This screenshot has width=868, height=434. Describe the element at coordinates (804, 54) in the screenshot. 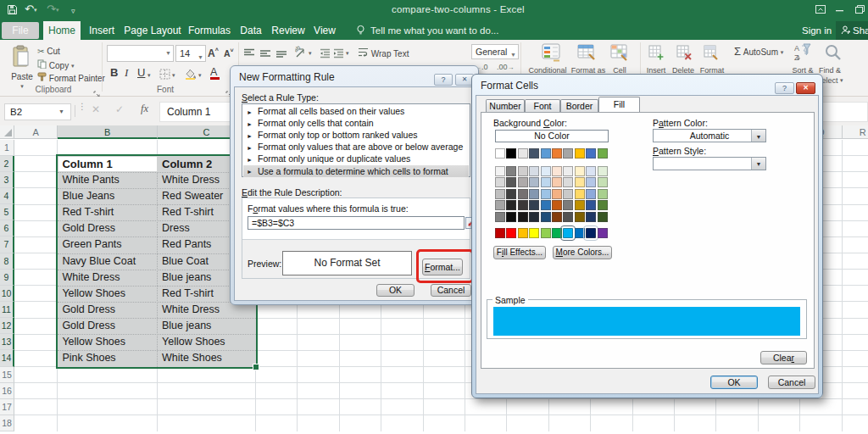

I see `sort-filter-icon: AZ` at that location.